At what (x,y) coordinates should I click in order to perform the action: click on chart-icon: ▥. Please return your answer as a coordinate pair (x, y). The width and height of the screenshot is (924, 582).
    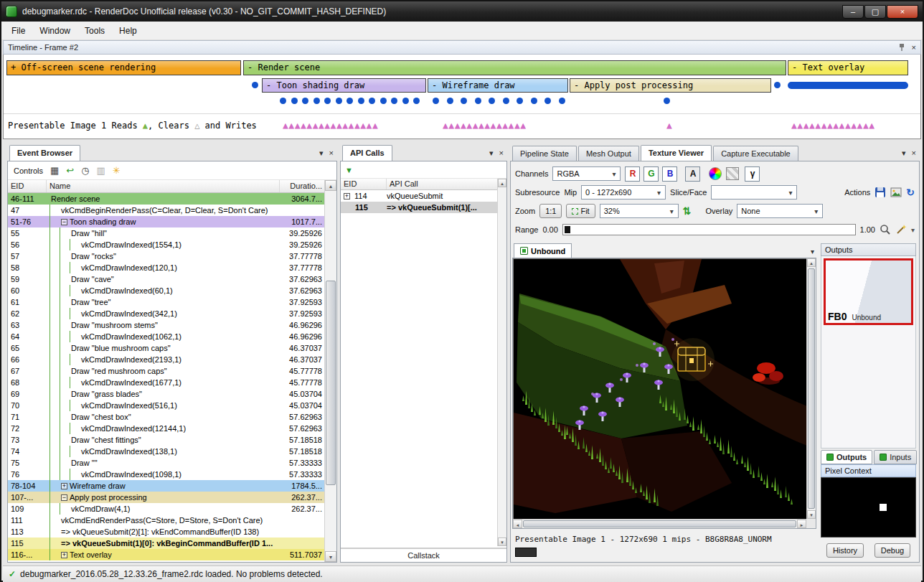
    Looking at the image, I should click on (101, 171).